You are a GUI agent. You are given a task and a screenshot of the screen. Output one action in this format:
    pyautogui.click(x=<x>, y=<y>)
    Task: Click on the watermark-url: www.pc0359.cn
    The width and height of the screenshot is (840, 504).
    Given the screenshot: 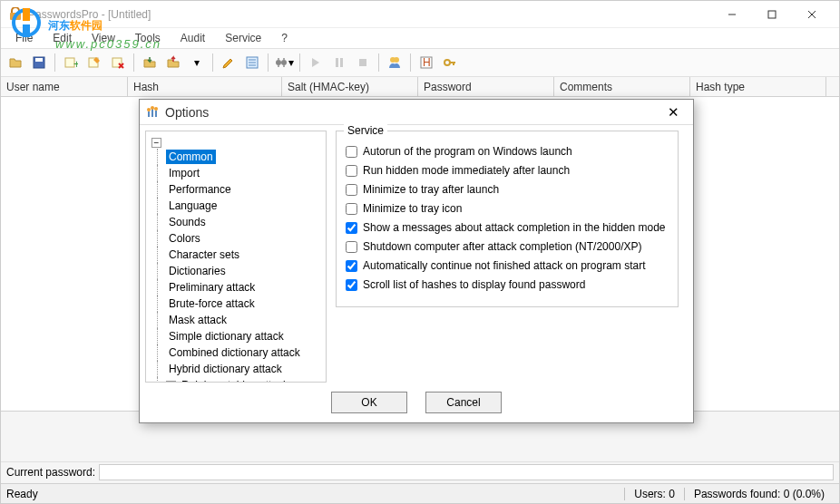 What is the action you would take?
    pyautogui.click(x=109, y=44)
    